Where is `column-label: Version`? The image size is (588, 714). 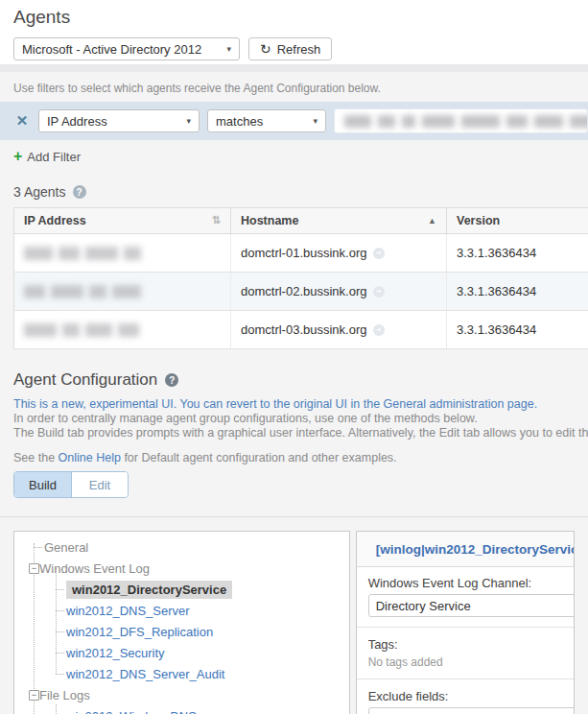 column-label: Version is located at coordinates (478, 221).